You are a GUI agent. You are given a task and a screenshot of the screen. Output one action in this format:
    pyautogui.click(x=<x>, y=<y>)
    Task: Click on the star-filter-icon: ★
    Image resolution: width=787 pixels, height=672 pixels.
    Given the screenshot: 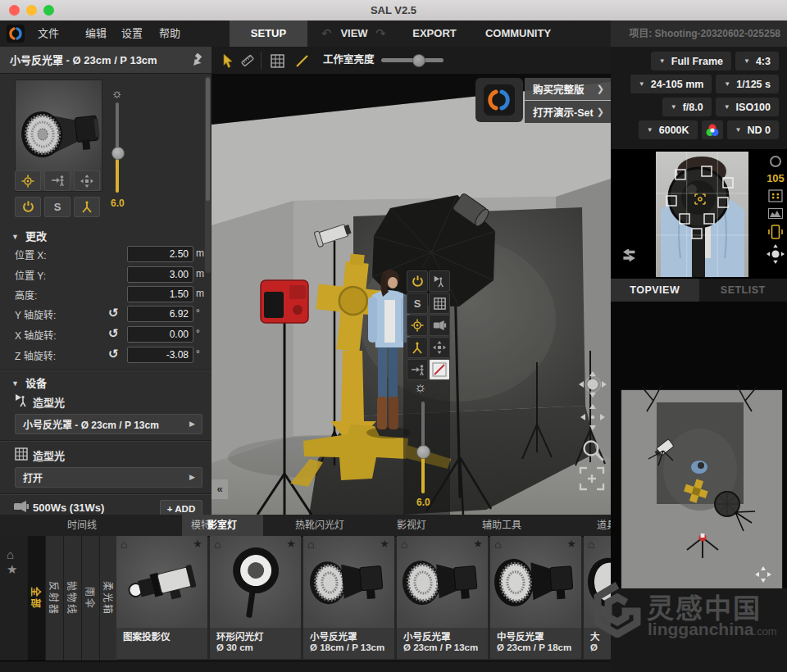 What is the action you would take?
    pyautogui.click(x=11, y=570)
    